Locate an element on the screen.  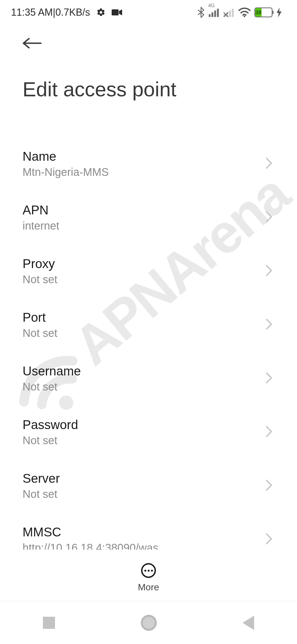
setting-label: Password is located at coordinates (50, 425).